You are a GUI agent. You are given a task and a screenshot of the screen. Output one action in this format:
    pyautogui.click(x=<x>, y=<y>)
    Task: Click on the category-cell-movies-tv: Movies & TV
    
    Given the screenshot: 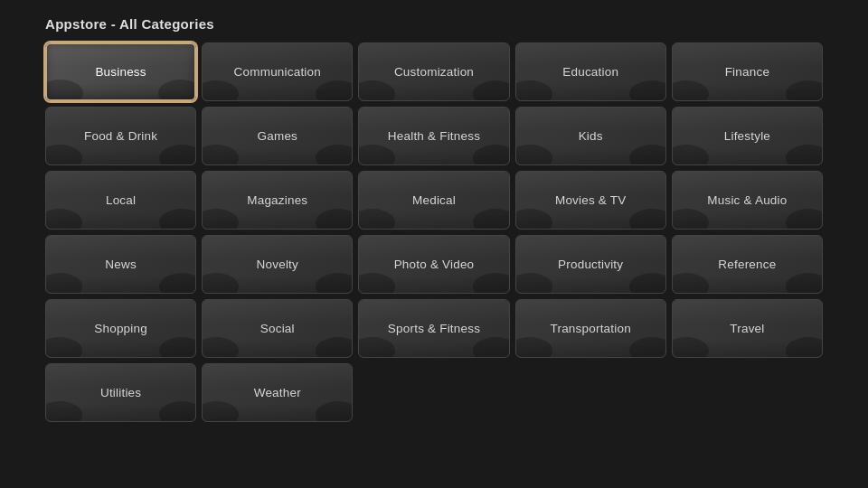 What is the action you would take?
    pyautogui.click(x=591, y=201)
    